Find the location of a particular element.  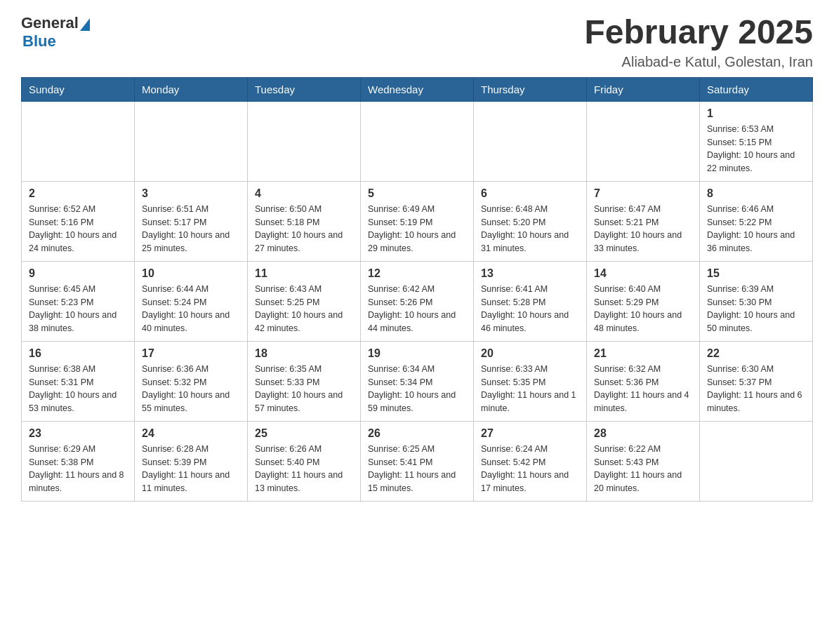

day-info: Sunrise: 6:48 AMSunset: 5:20 PMDaylight:… is located at coordinates (530, 229).